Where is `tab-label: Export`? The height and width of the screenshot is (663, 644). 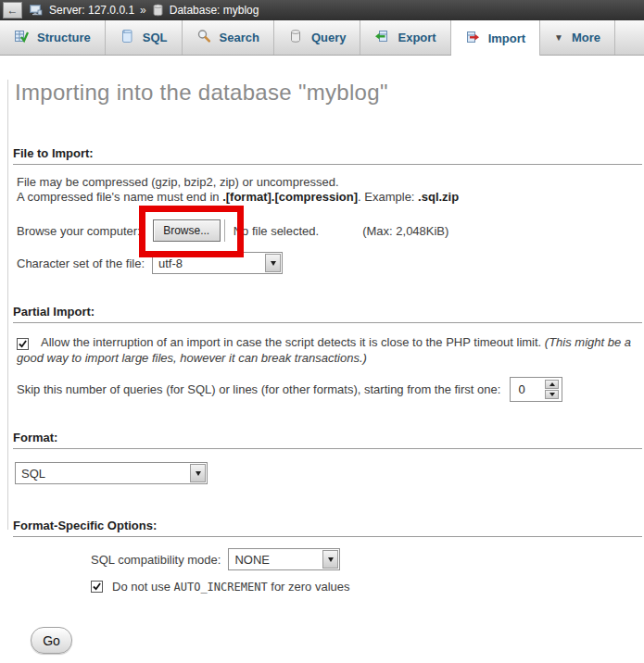
tab-label: Export is located at coordinates (417, 37).